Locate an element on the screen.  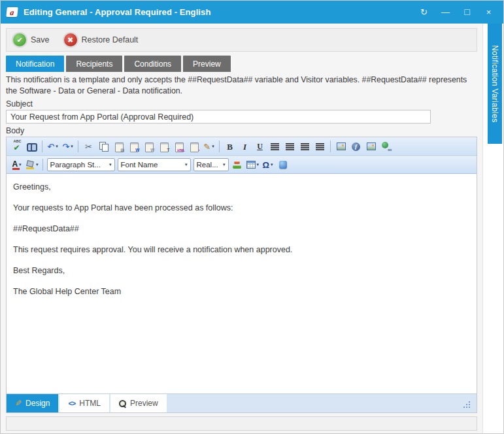
subject-label: Subject is located at coordinates (242, 104).